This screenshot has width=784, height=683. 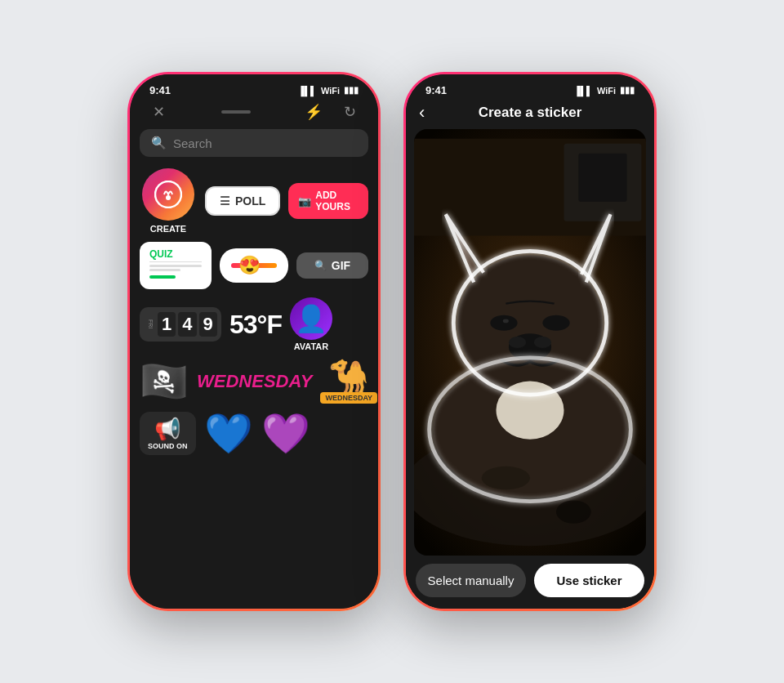 I want to click on emoji-slider: 😍, so click(x=254, y=266).